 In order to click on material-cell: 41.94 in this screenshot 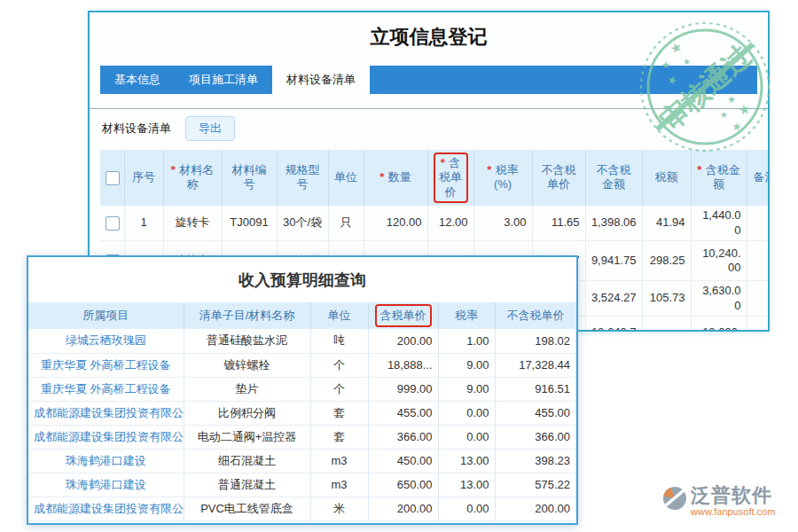, I will do `click(667, 223)`.